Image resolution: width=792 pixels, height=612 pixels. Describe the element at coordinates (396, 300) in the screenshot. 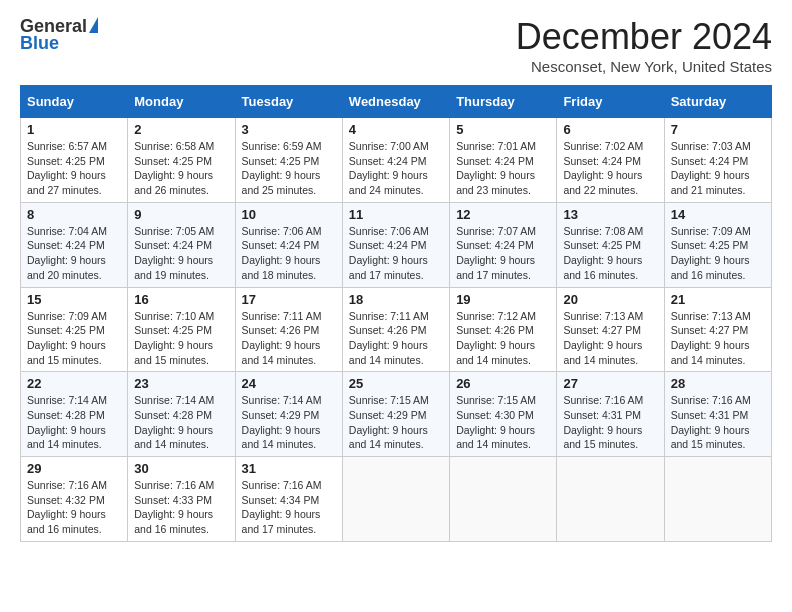

I see `day-number: 18` at that location.